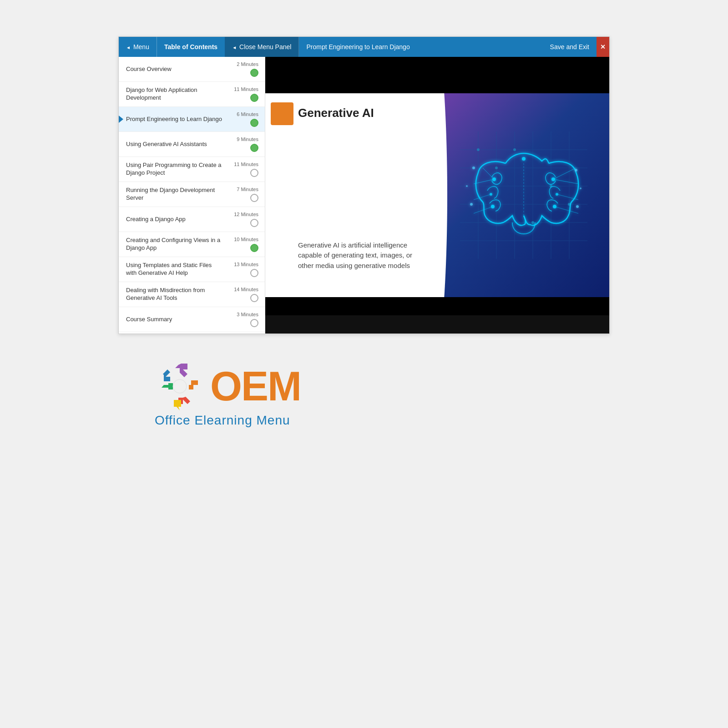  I want to click on toc-item-meta-2: 6 Minutes, so click(241, 119).